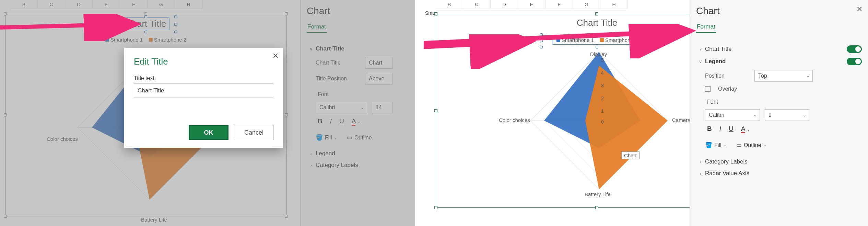 This screenshot has height=226, width=868. Describe the element at coordinates (75, 27) in the screenshot. I see `callout-arrow-left` at that location.